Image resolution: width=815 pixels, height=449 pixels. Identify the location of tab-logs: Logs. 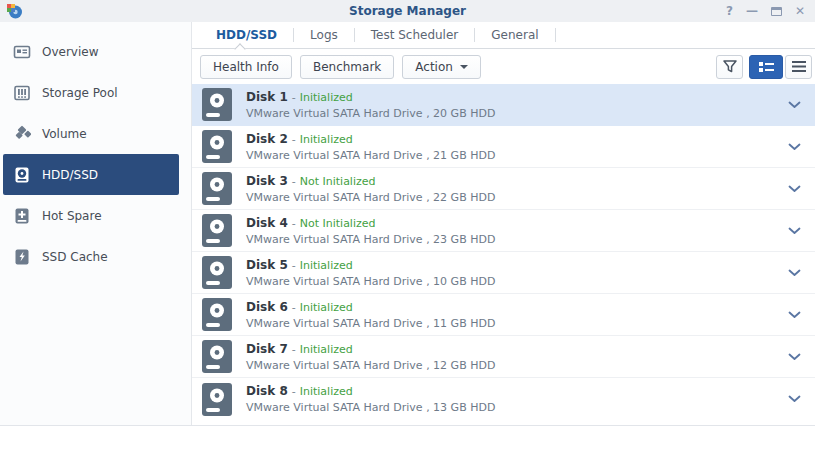
(324, 35).